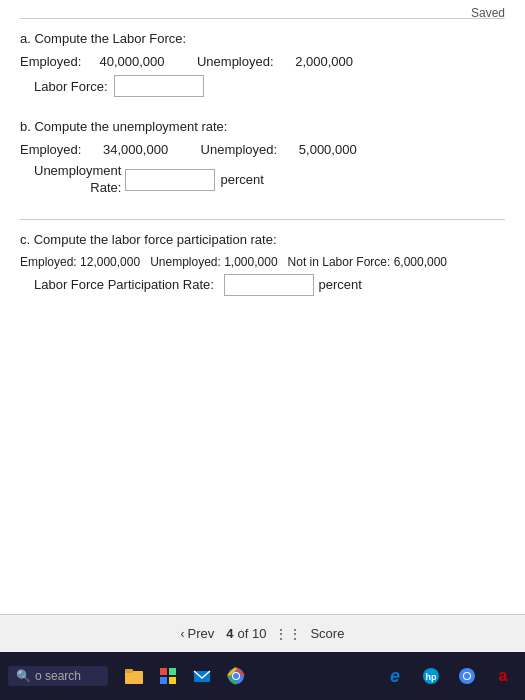  What do you see at coordinates (262, 220) in the screenshot?
I see `section-bc-divider` at bounding box center [262, 220].